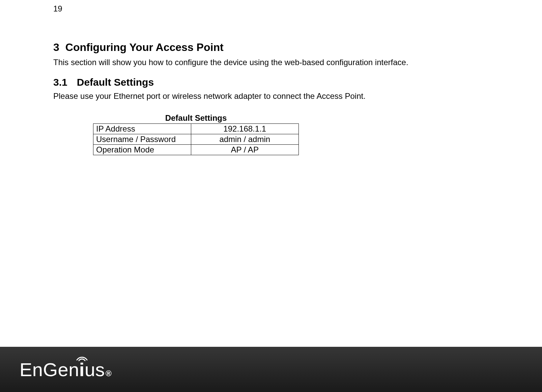 Image resolution: width=542 pixels, height=392 pixels. What do you see at coordinates (115, 82) in the screenshot?
I see `subsection-title: Default Settings` at bounding box center [115, 82].